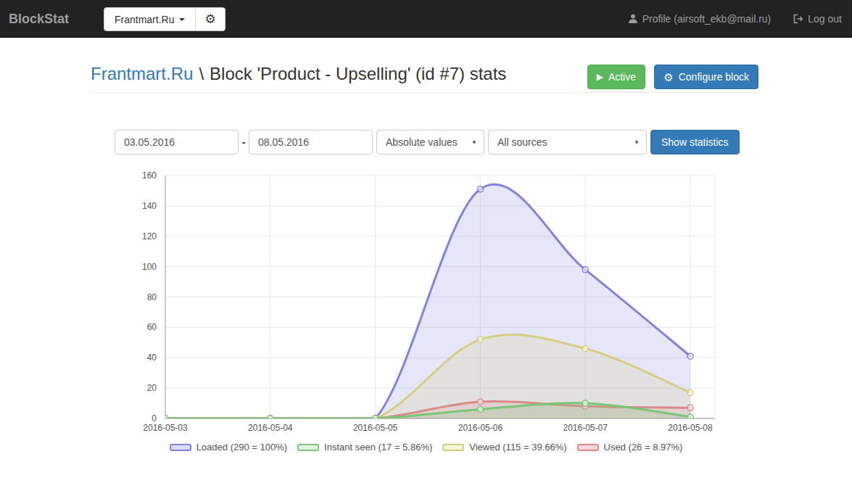 This screenshot has width=852, height=504. I want to click on legend-label: Loaded (290 = 100%), so click(242, 447).